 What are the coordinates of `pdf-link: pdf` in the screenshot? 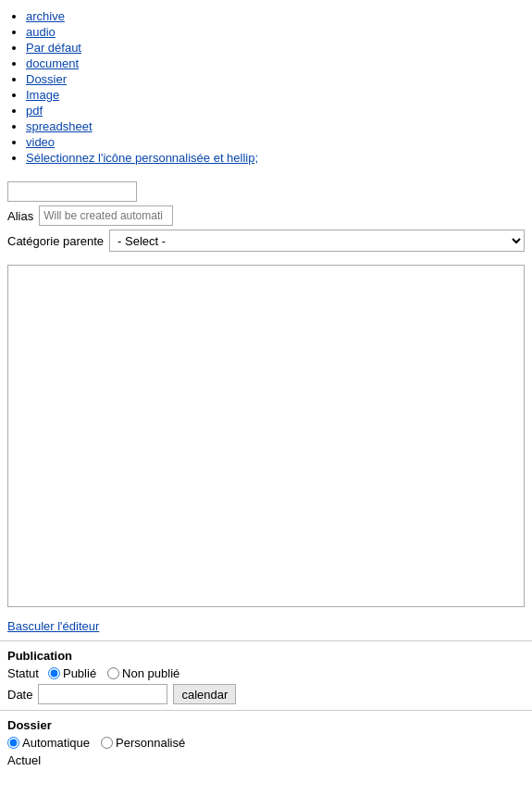 It's located at (34, 111).